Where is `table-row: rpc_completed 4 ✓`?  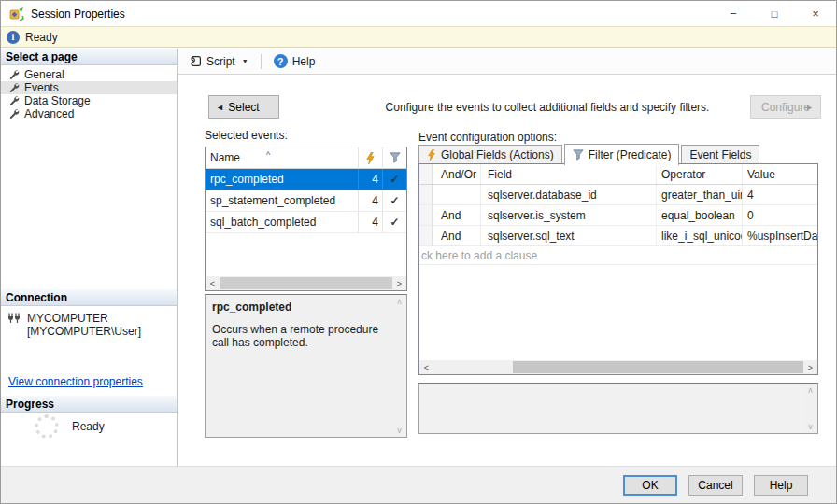
table-row: rpc_completed 4 ✓ is located at coordinates (306, 179).